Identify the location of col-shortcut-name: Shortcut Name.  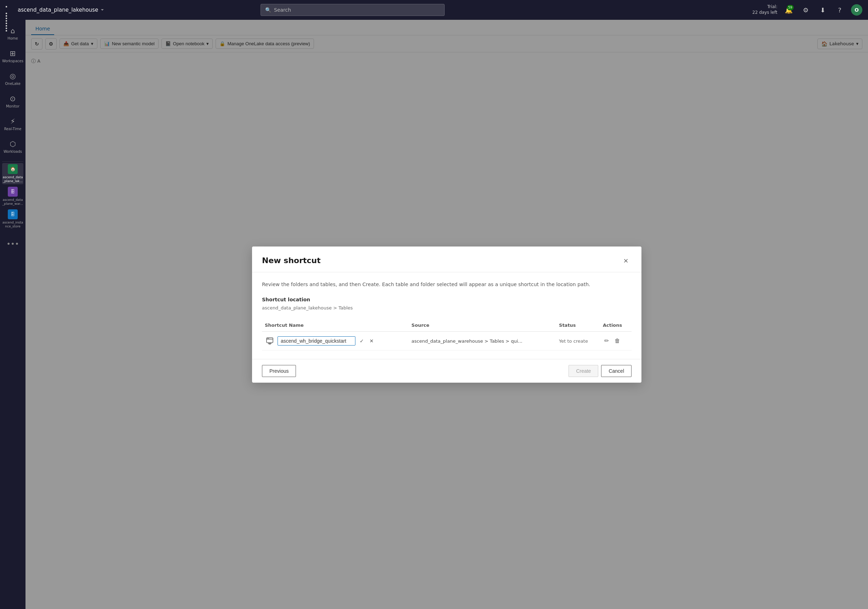
(335, 325).